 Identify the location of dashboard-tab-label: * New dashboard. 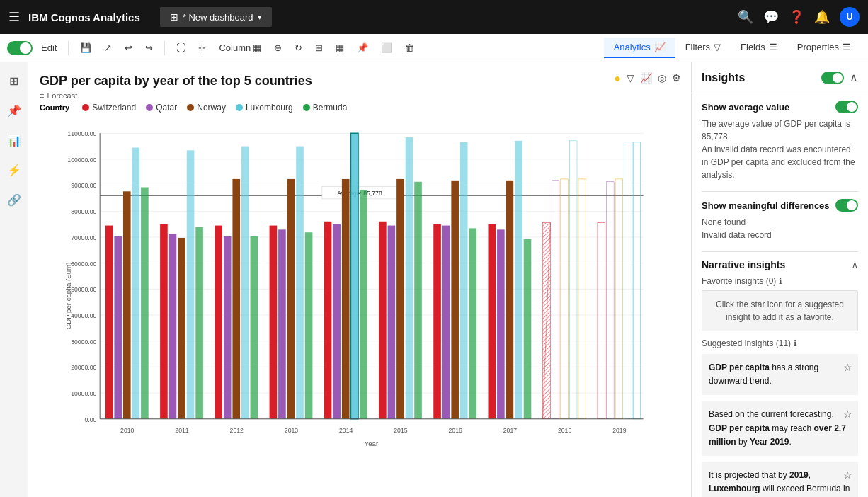
(218, 17).